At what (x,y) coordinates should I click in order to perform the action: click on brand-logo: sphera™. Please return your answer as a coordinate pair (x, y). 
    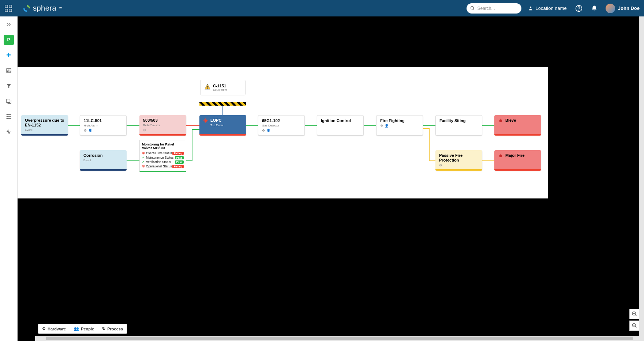
    Looking at the image, I should click on (42, 8).